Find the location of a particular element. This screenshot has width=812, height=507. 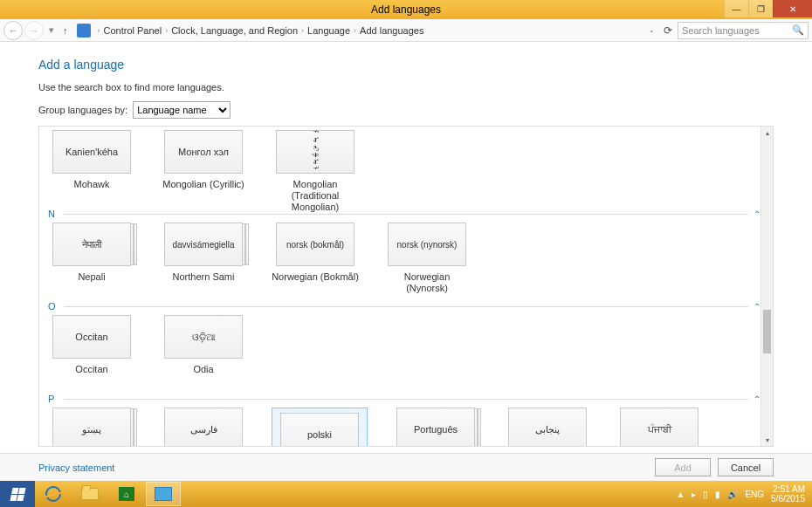

cancel-button: Cancel is located at coordinates (746, 468).